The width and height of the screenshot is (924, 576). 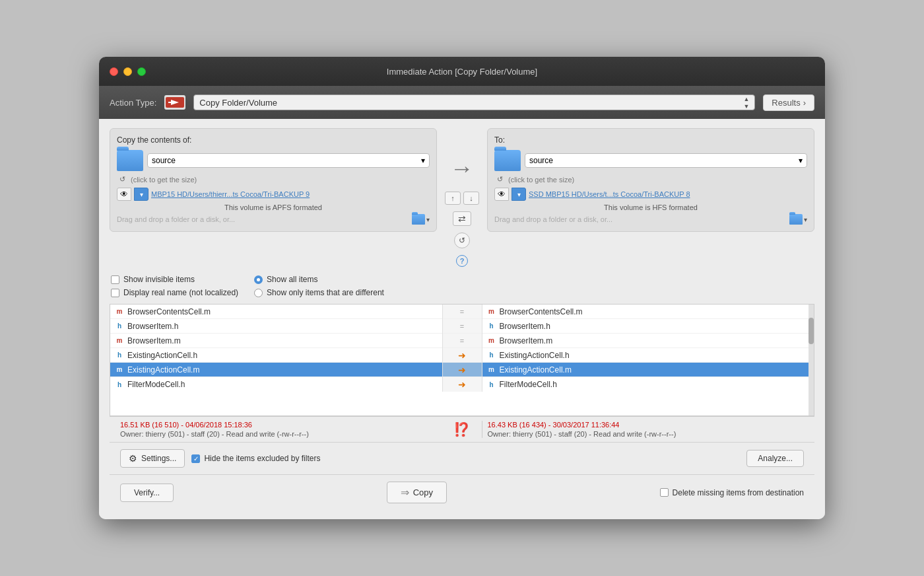 What do you see at coordinates (281, 429) in the screenshot?
I see `status-left: 16.51 KB (16 510) - 04/06/2018 15:18:36 …` at bounding box center [281, 429].